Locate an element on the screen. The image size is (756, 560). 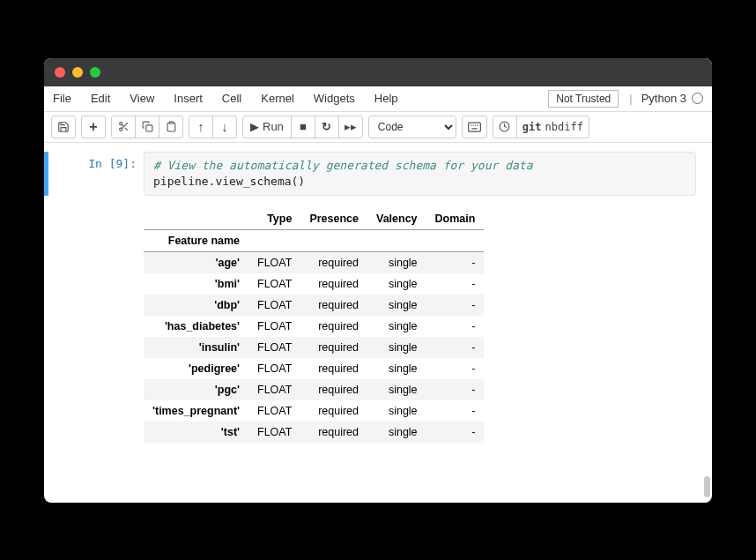
menu-kernel: Kernel is located at coordinates (278, 99).